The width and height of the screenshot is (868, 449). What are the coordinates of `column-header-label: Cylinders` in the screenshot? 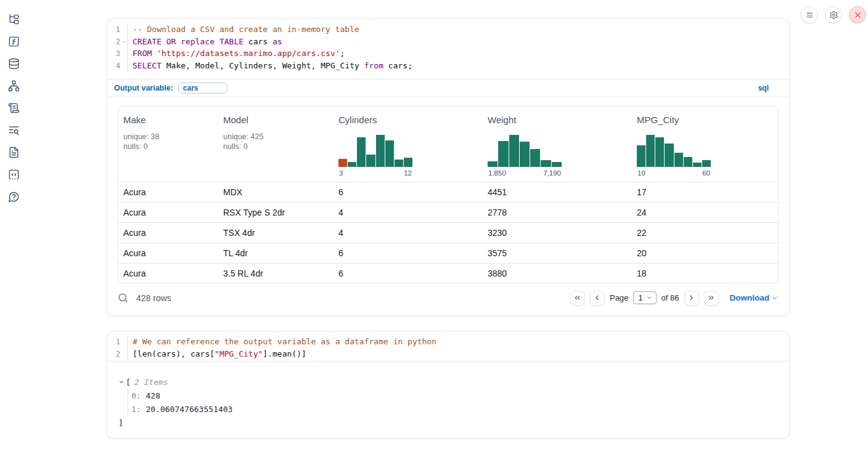 It's located at (411, 119).